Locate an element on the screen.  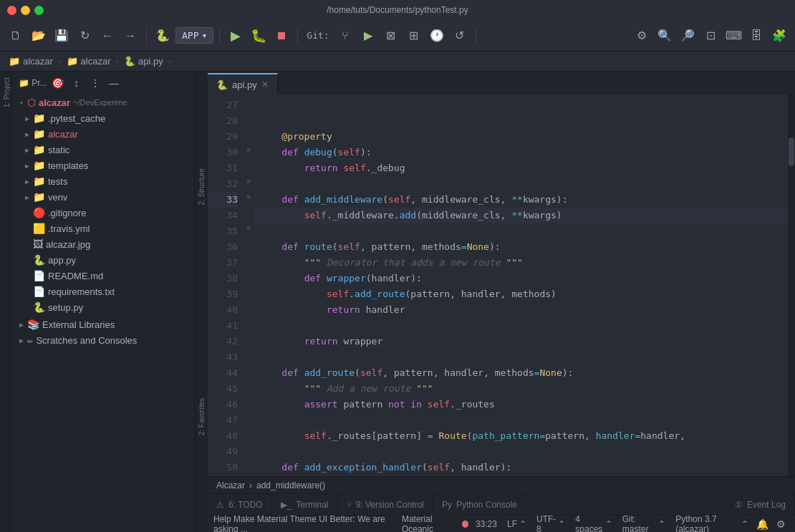
tree-item-setup-py: ▶ 🐍 setup.py is located at coordinates (103, 307).